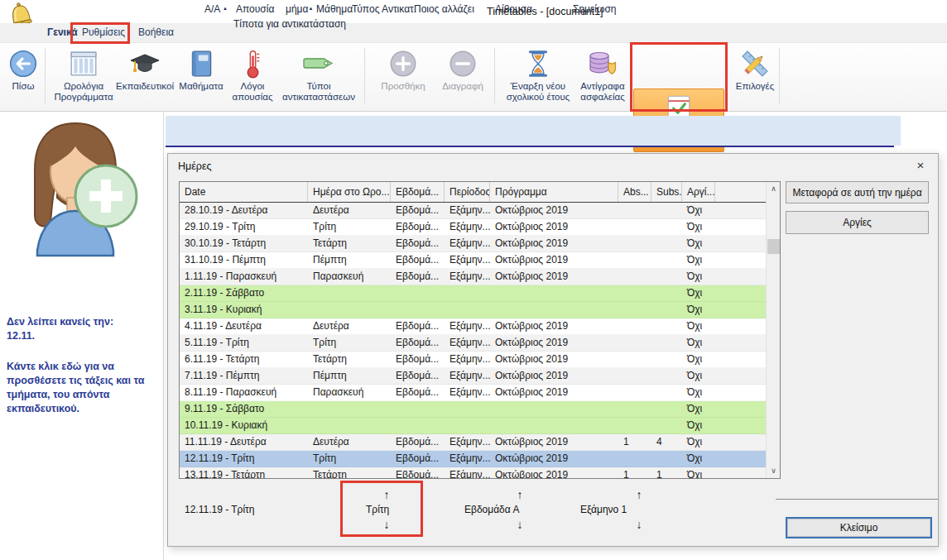 The height and width of the screenshot is (560, 947). What do you see at coordinates (603, 74) in the screenshot?
I see `backups-button: Αντίγραφα ασφαλείας` at bounding box center [603, 74].